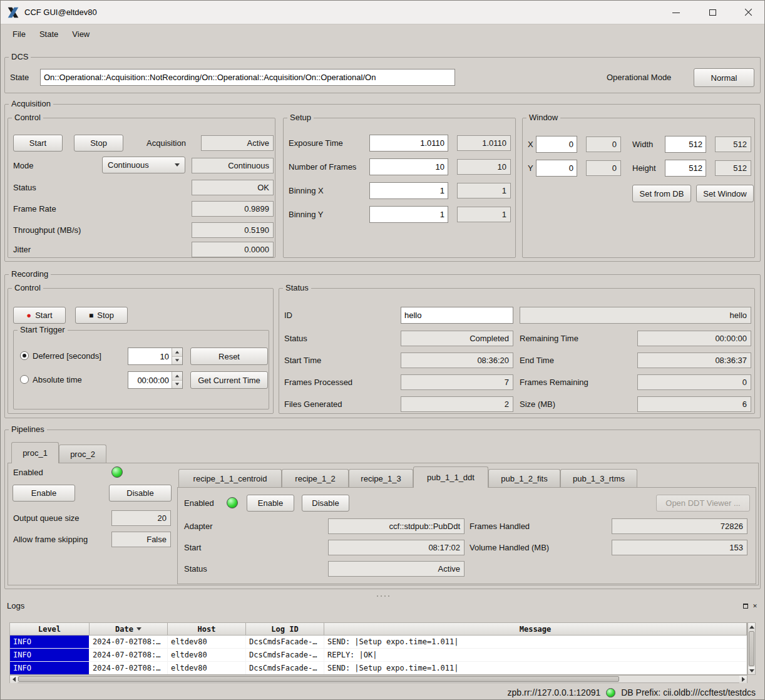 The height and width of the screenshot is (700, 765). Describe the element at coordinates (229, 356) in the screenshot. I see `reset-button: Reset` at that location.